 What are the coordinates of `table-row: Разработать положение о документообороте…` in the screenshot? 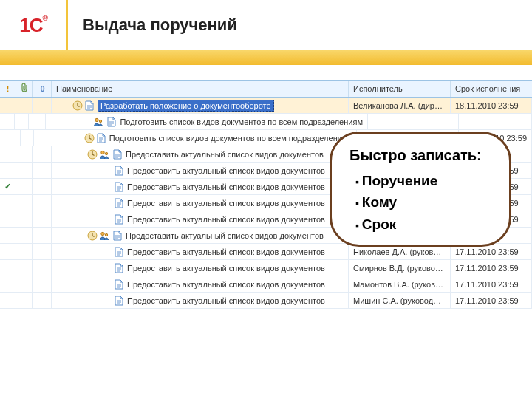 It's located at (266, 106).